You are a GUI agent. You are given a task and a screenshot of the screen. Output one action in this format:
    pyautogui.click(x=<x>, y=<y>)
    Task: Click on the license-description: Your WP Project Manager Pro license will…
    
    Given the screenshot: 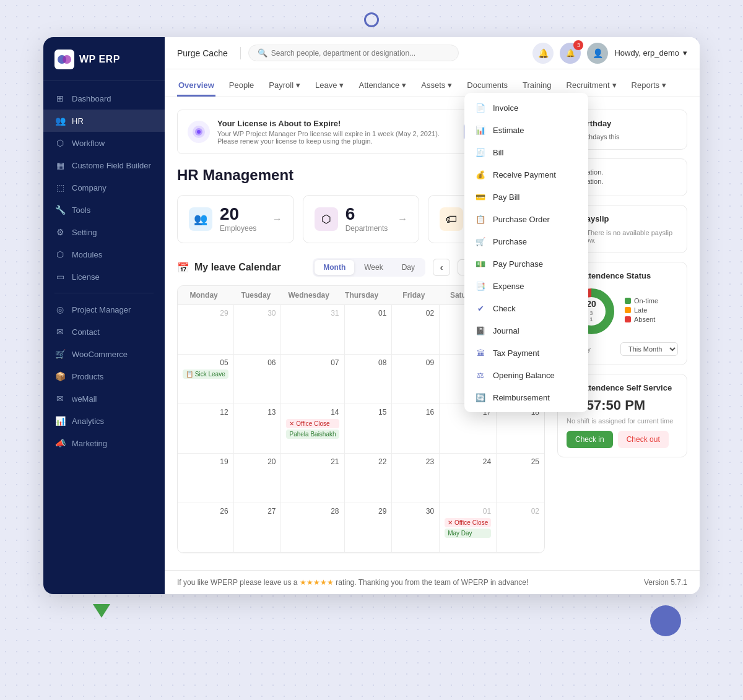 What is the action you would take?
    pyautogui.click(x=337, y=137)
    